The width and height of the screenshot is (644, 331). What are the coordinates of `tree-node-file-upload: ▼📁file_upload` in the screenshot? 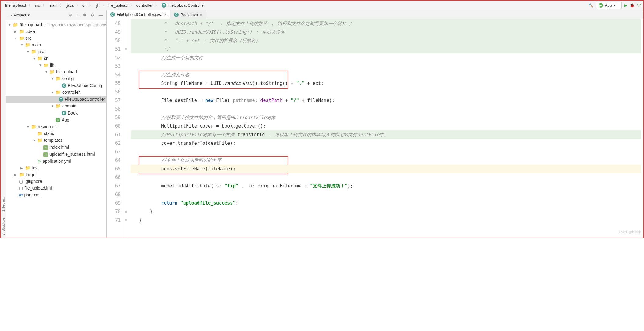 It's located at (56, 72).